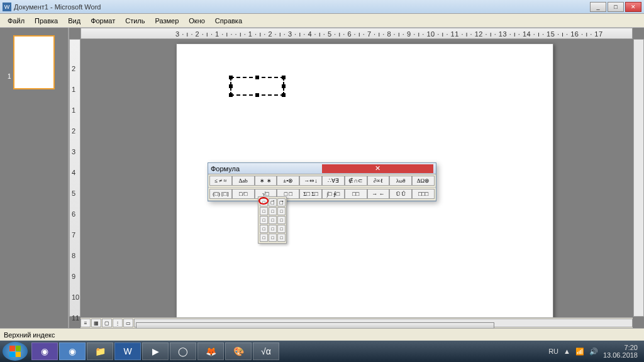 This screenshot has height=362, width=644. I want to click on taskbar-explorer: 📁, so click(100, 351).